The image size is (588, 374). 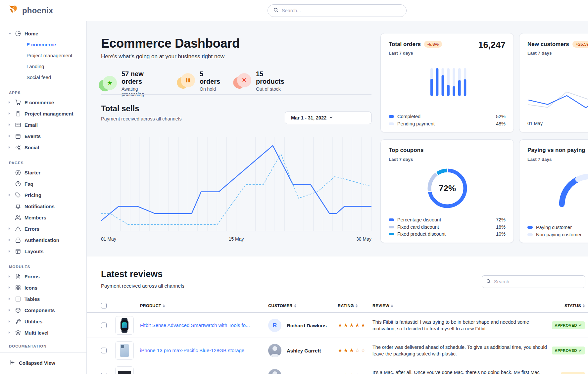 What do you see at coordinates (43, 66) in the screenshot?
I see `sidebar-item-landing: Landing` at bounding box center [43, 66].